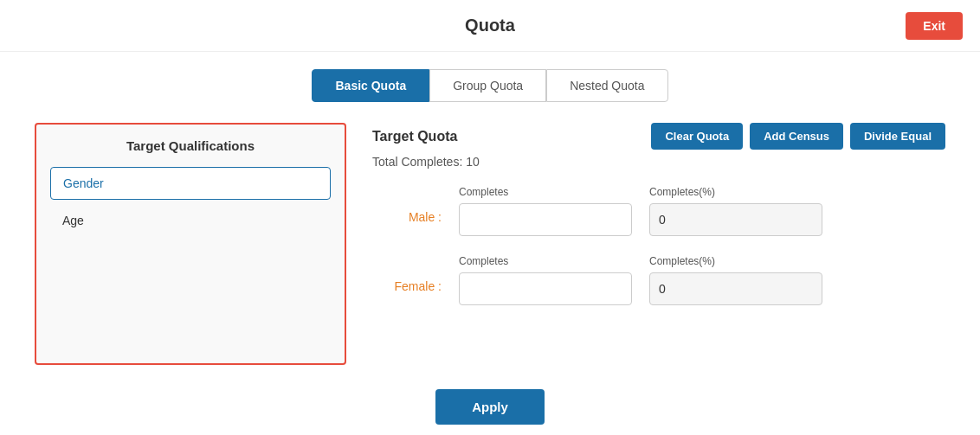  What do you see at coordinates (407, 205) in the screenshot?
I see `quota-label-male: Male :` at bounding box center [407, 205].